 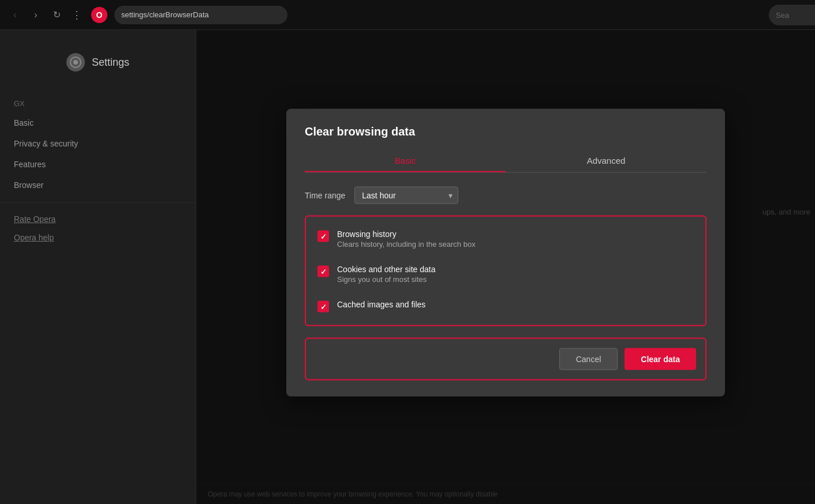 I want to click on cached-label: Cached images and files, so click(x=381, y=304).